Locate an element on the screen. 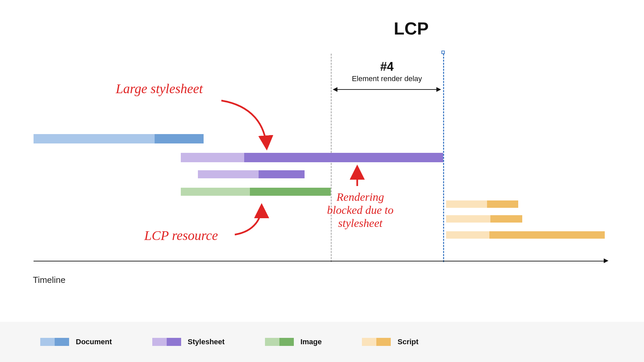 The width and height of the screenshot is (644, 362). section-label: #4 Element render delay is located at coordinates (387, 71).